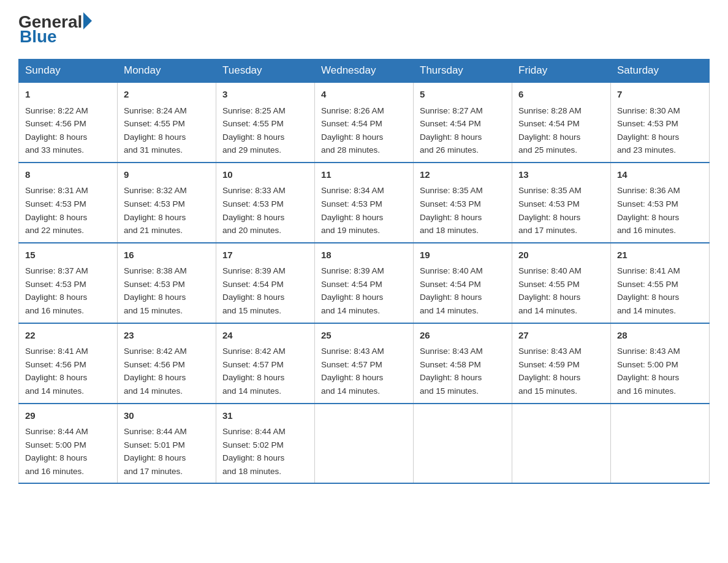 This screenshot has height=563, width=728. Describe the element at coordinates (463, 336) in the screenshot. I see `day-number: 26` at that location.